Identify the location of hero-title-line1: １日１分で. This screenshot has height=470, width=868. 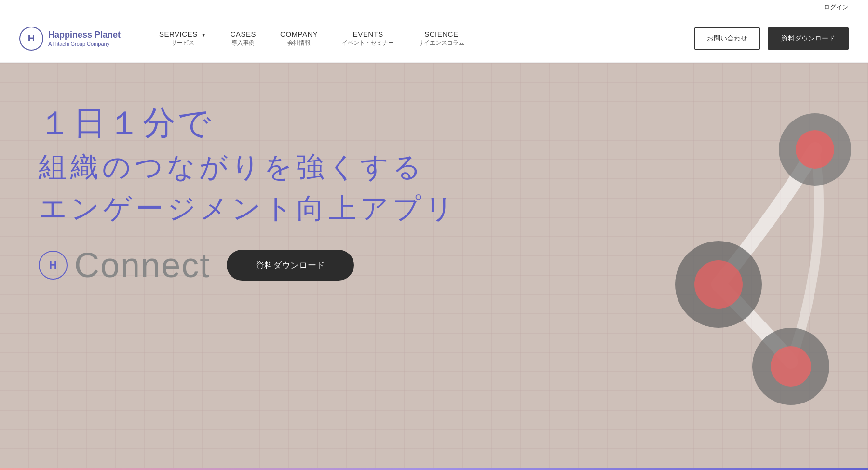
(248, 122).